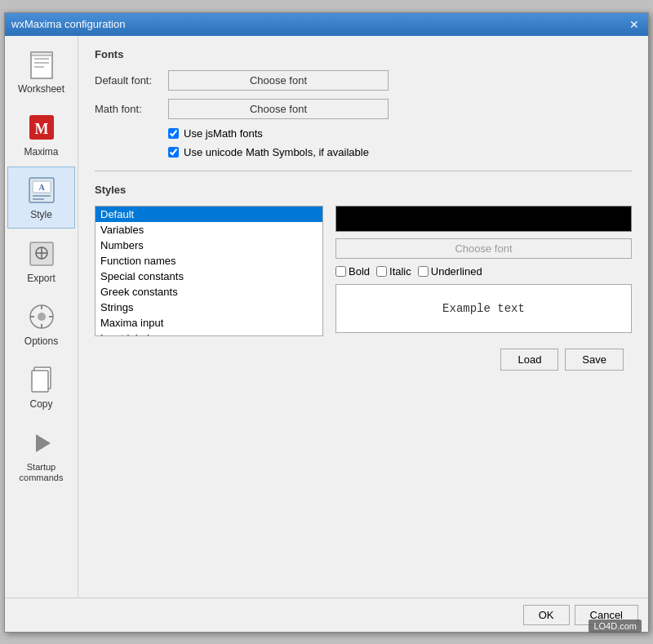 This screenshot has width=653, height=644. What do you see at coordinates (41, 72) in the screenshot?
I see `sidebar-item-worksheet: Worksheet` at bounding box center [41, 72].